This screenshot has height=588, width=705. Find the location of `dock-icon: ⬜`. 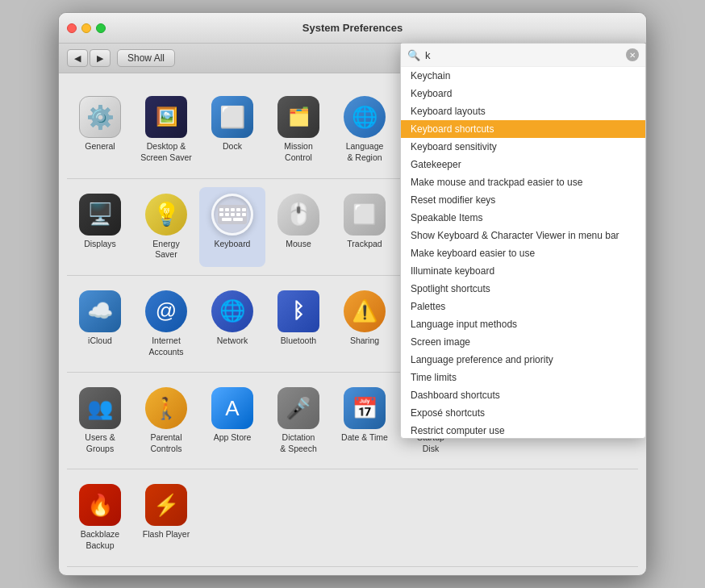

dock-icon: ⬜ is located at coordinates (232, 117).